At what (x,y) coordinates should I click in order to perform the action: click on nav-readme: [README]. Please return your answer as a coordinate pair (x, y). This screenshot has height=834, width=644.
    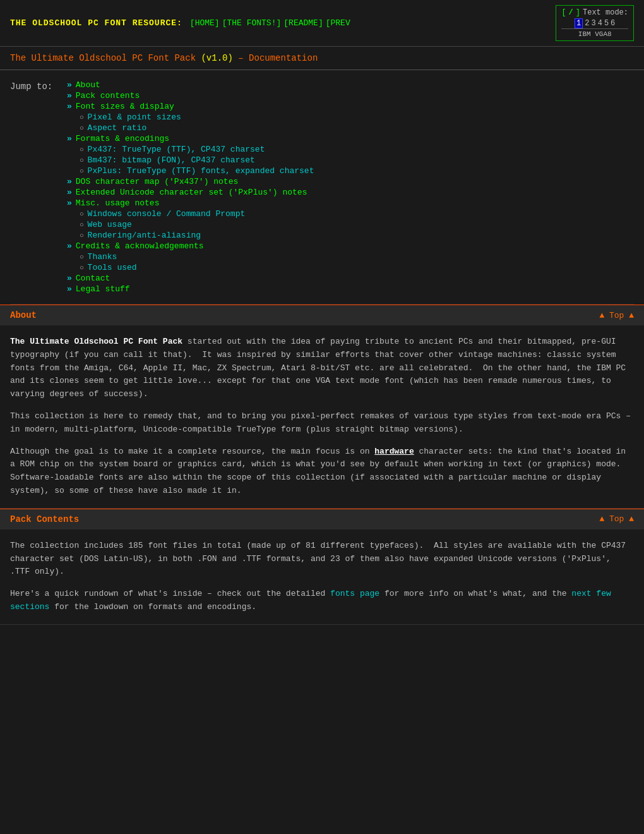
    Looking at the image, I should click on (303, 23).